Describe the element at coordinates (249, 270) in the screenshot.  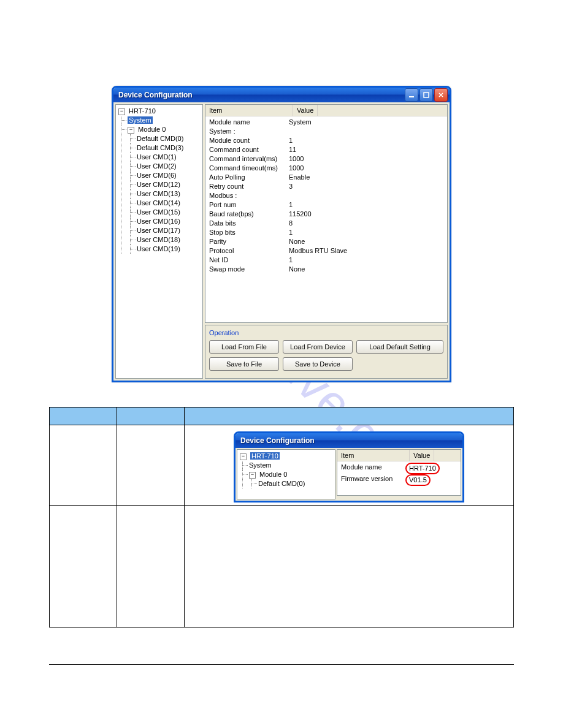
I see `info-key: Swap mode` at that location.